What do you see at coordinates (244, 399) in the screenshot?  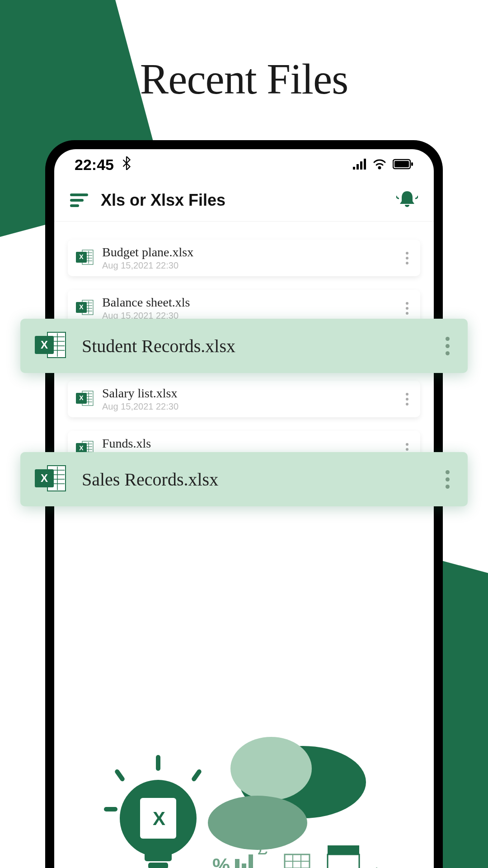 I see `file-item: X Salary list.xlsx Aug 15,2021 22:30` at bounding box center [244, 399].